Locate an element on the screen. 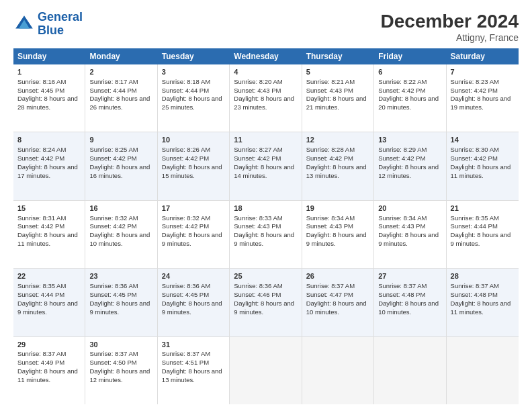 The image size is (532, 411). calendar-cell: 11Sunrise: 8:27 AMSunset: 4:42 PMDayligh… is located at coordinates (266, 166).